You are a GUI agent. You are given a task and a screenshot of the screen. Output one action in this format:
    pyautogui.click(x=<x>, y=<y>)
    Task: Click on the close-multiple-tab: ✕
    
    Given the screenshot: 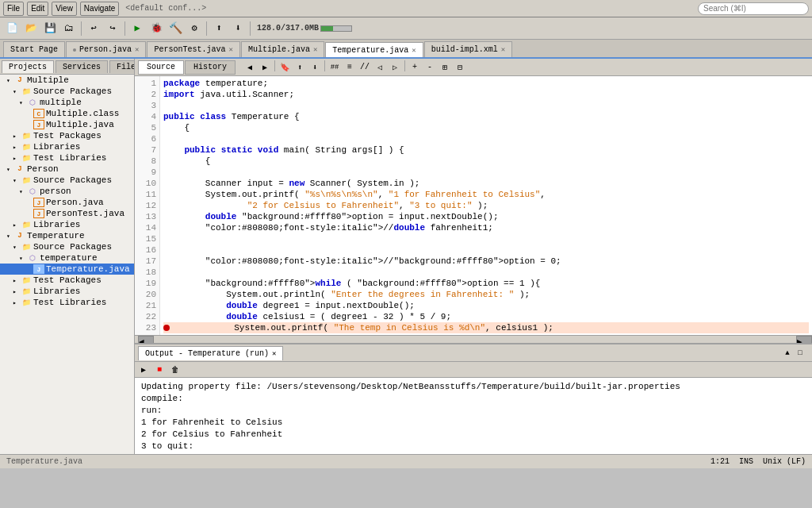 What is the action you would take?
    pyautogui.click(x=316, y=49)
    